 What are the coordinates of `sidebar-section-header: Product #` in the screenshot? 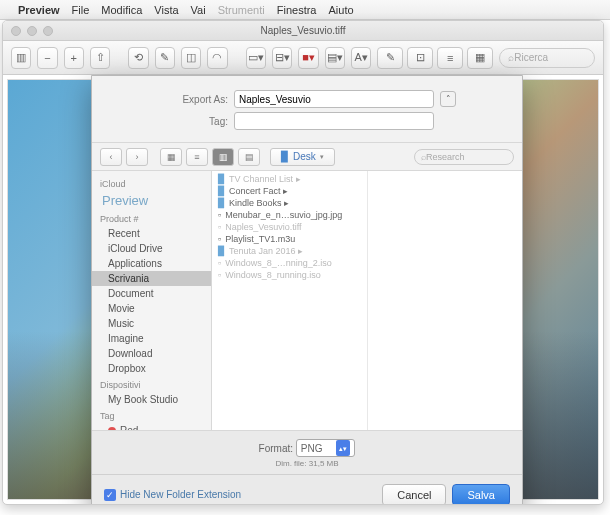 It's located at (152, 218).